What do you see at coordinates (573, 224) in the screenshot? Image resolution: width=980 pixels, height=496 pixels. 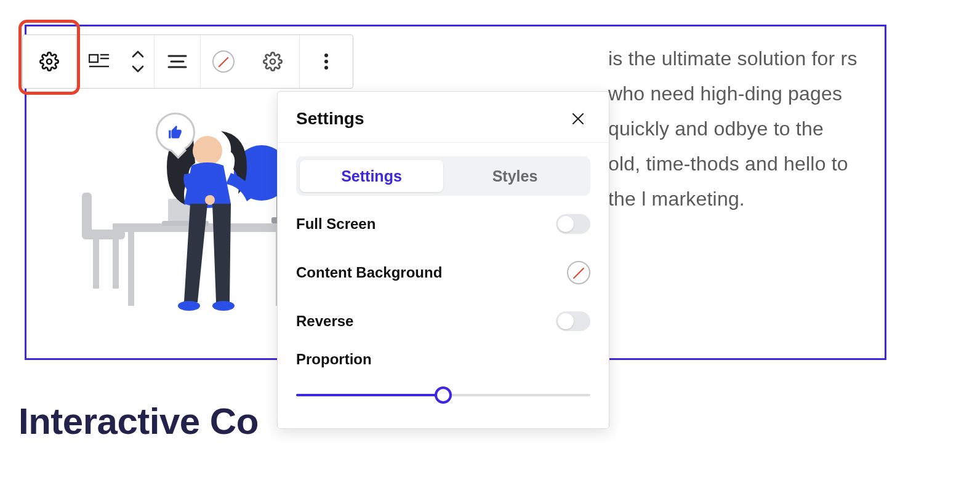 I see `full-screen-toggle` at bounding box center [573, 224].